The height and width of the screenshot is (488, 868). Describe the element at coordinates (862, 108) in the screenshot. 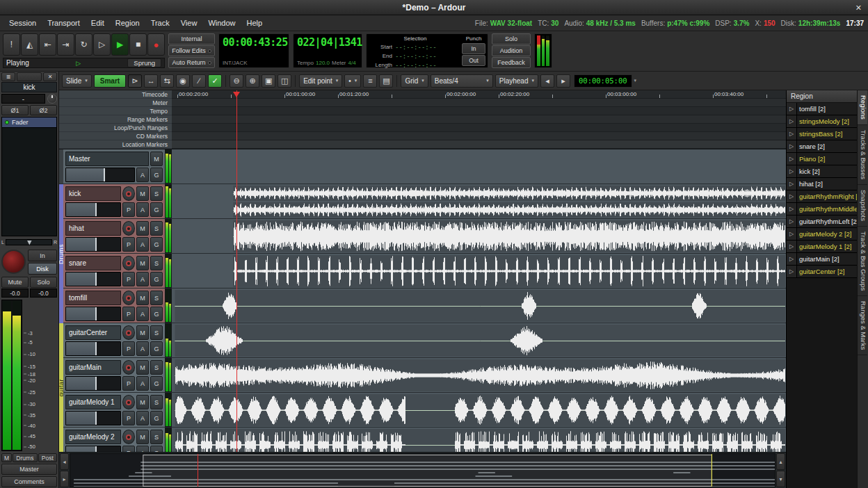

I see `tab-regions: Regions` at that location.